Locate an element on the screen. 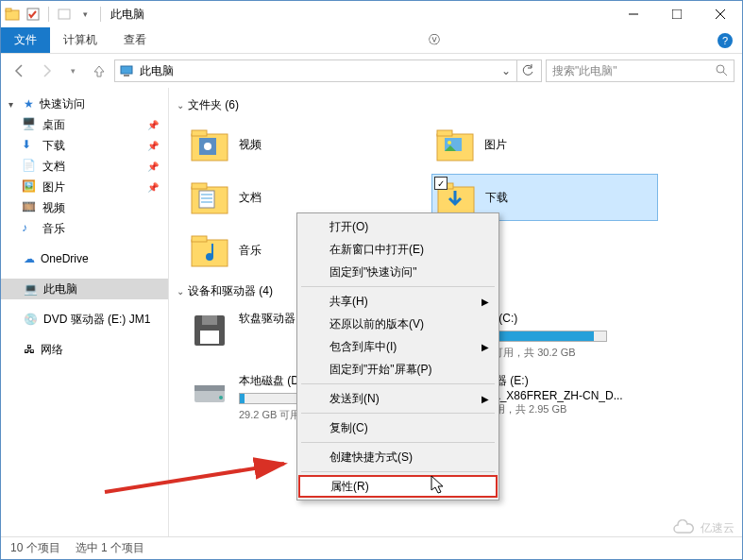 The height and width of the screenshot is (560, 743). minimize-button is located at coordinates (633, 14).